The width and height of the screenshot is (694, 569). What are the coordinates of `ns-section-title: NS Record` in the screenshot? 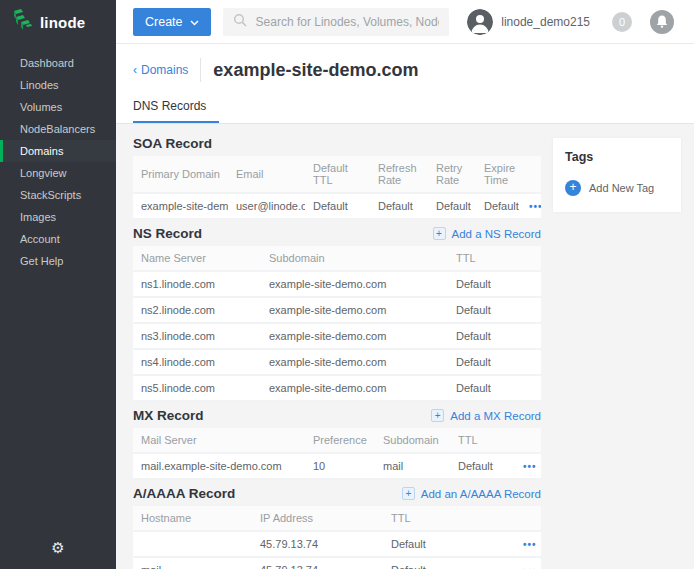 It's located at (168, 234).